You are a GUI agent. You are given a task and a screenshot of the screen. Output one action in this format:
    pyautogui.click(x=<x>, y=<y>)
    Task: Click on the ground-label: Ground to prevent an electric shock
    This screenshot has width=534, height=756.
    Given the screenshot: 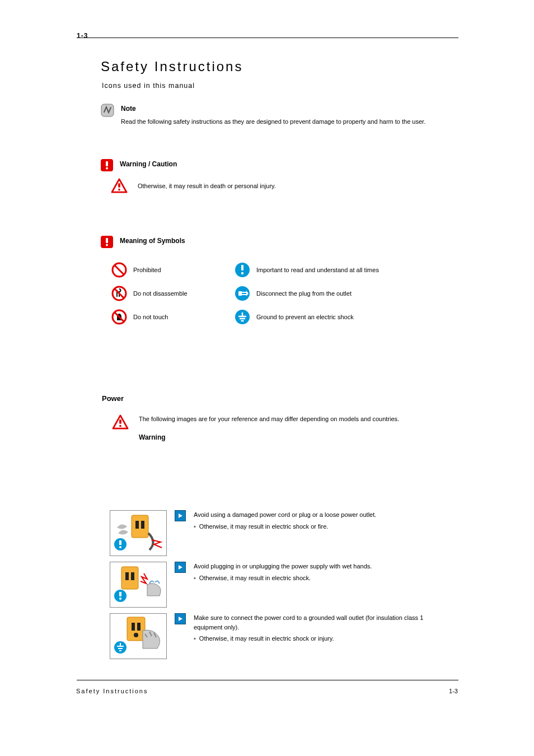 What is the action you would take?
    pyautogui.click(x=324, y=317)
    